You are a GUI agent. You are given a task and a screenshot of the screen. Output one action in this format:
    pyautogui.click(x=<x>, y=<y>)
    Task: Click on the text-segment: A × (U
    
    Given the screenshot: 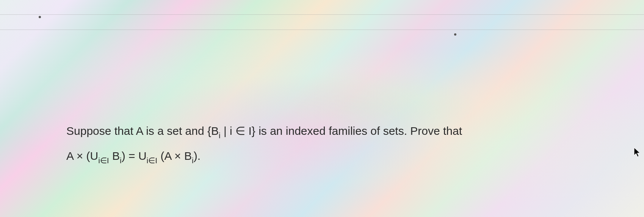 What is the action you would take?
    pyautogui.click(x=82, y=156)
    